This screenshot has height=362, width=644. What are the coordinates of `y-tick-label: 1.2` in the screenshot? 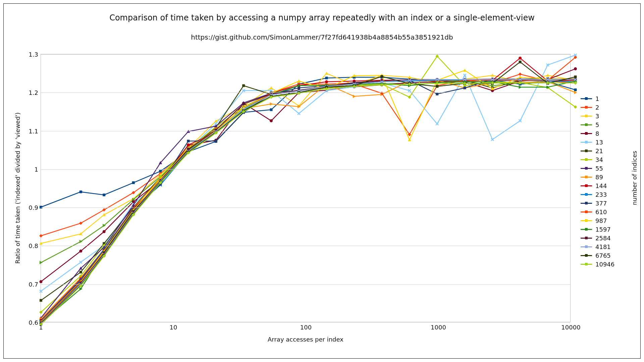 It's located at (35, 93).